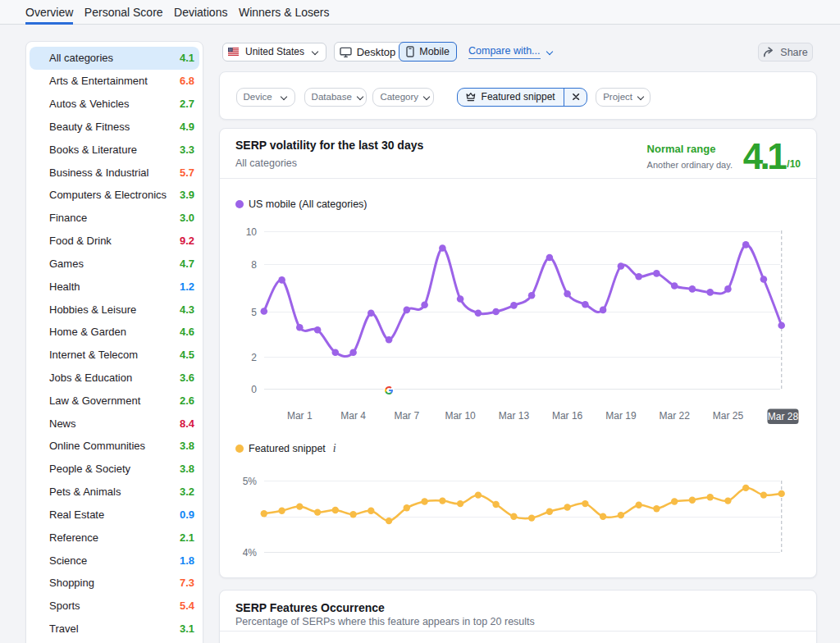 This screenshot has width=840, height=643. Describe the element at coordinates (254, 265) in the screenshot. I see `svg-text: 8` at that location.